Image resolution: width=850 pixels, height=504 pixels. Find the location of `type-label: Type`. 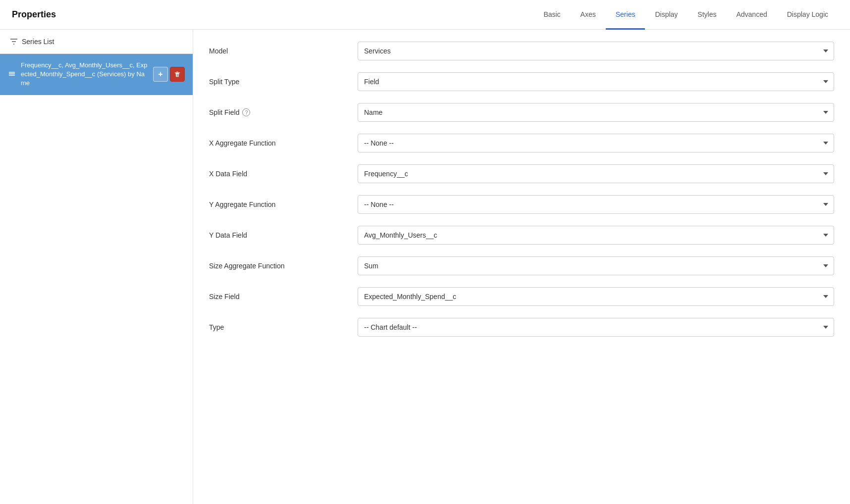

type-label: Type is located at coordinates (278, 327).